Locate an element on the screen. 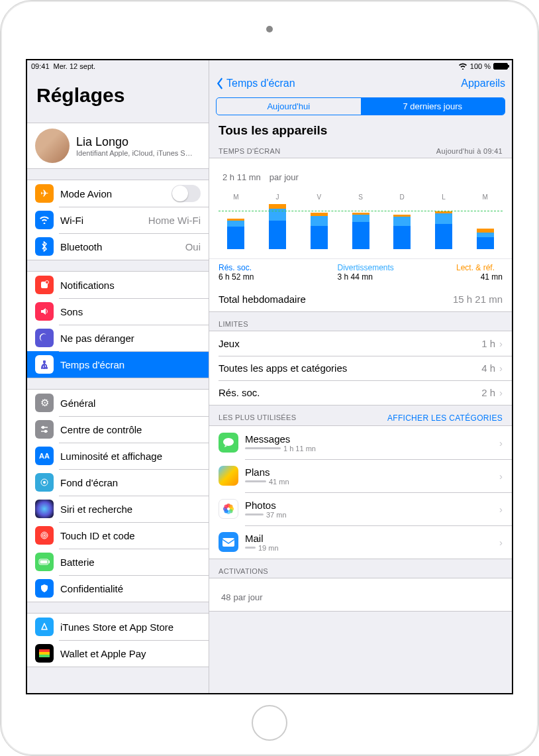 This screenshot has width=539, height=756. sidebar-item-wallpaper: Fond d'écran is located at coordinates (118, 482).